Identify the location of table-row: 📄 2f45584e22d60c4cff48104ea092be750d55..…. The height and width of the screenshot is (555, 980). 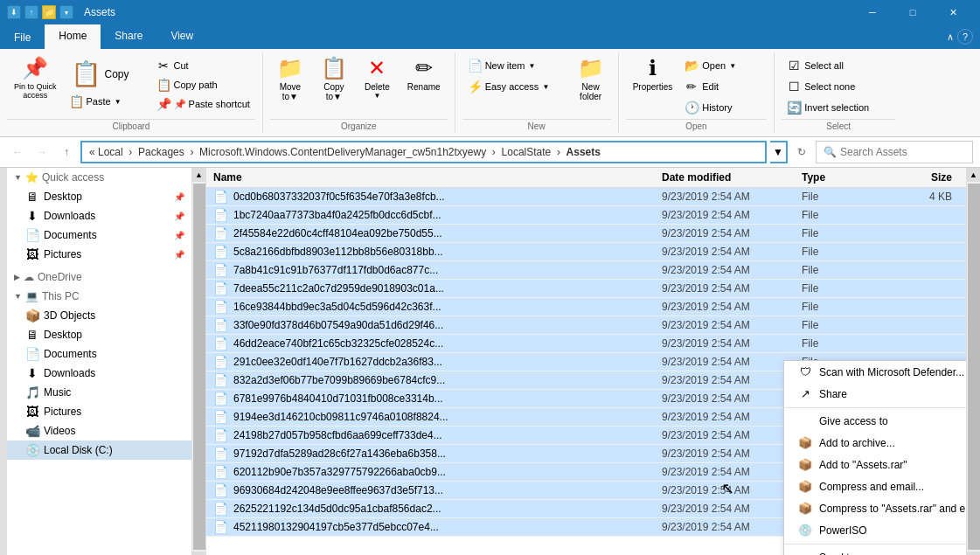
(586, 234).